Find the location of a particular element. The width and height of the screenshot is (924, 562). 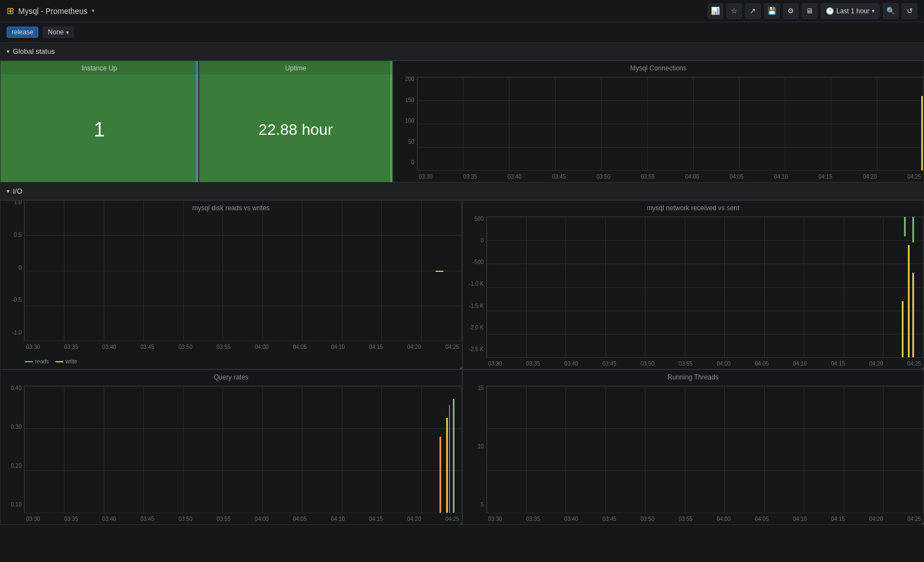

network-yaxis: 500 0 -500 -1.0 K -1.5 K -2.0 K -2.5 K is located at coordinates (474, 284).